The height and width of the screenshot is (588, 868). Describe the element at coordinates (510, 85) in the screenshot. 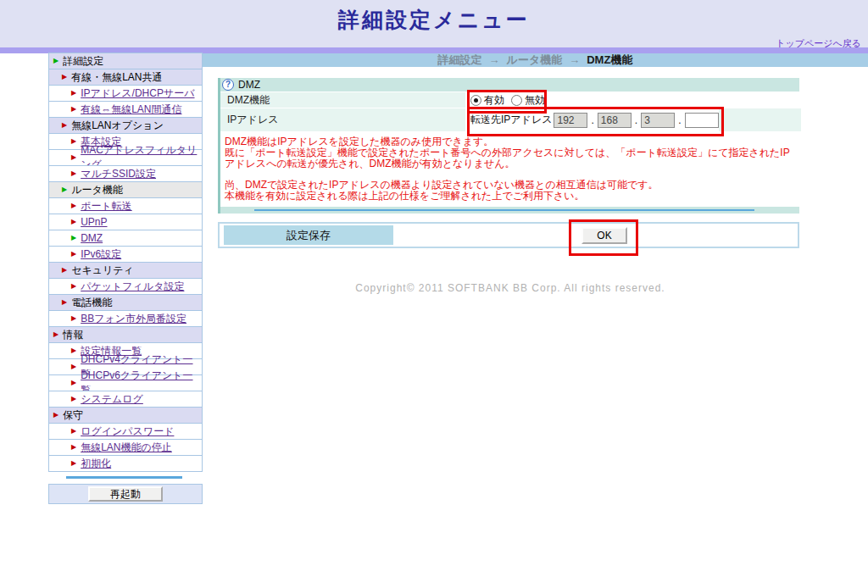

I see `dmz-section-header: ? DMZ` at that location.